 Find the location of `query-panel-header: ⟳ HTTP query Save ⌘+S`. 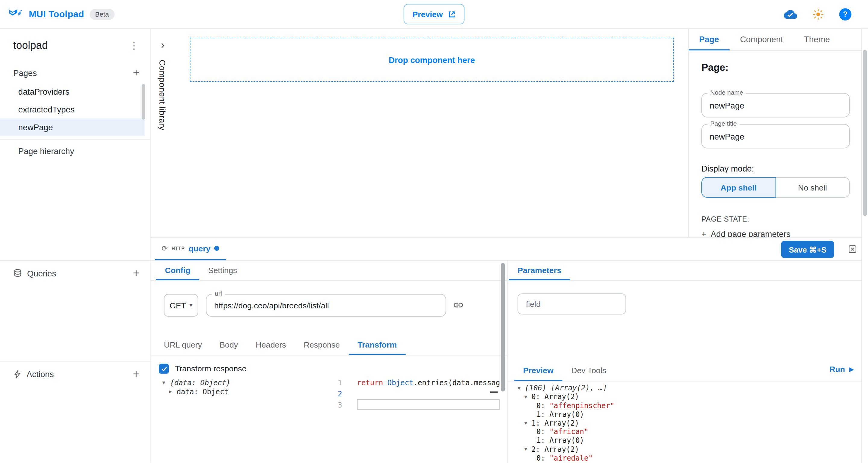

query-panel-header: ⟳ HTTP query Save ⌘+S is located at coordinates (506, 249).